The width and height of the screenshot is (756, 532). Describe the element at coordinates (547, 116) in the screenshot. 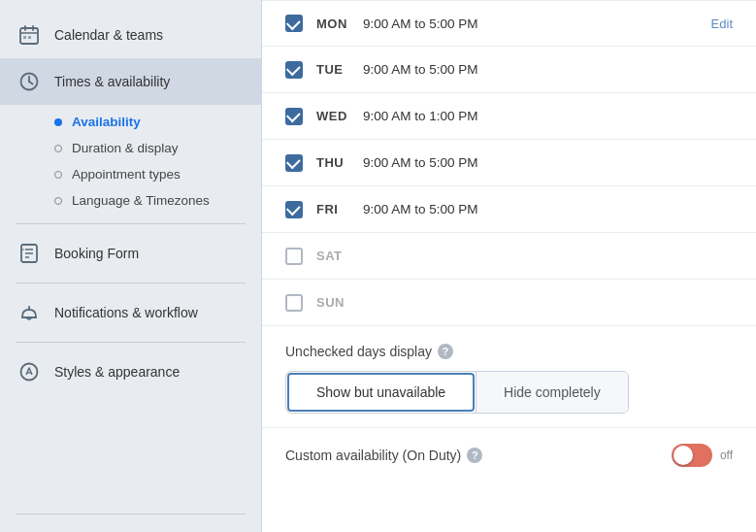

I see `day-time-wed: 9:00 AM to 1:00 PM` at that location.